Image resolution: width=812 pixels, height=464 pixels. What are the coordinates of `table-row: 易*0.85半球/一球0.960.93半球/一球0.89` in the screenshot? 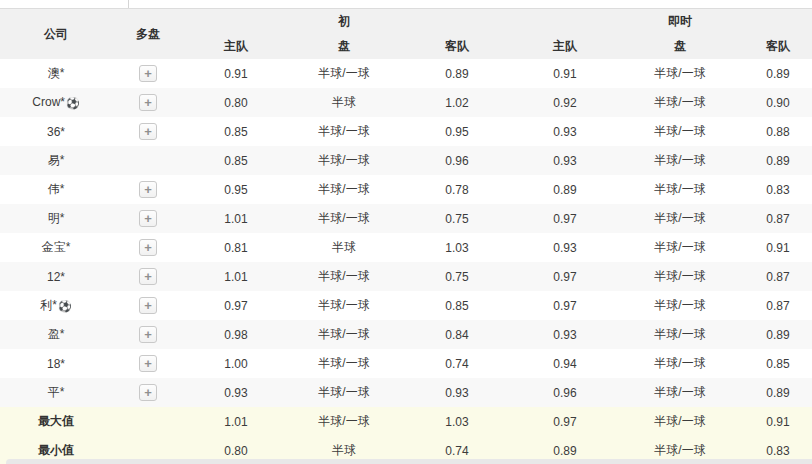 It's located at (406, 160).